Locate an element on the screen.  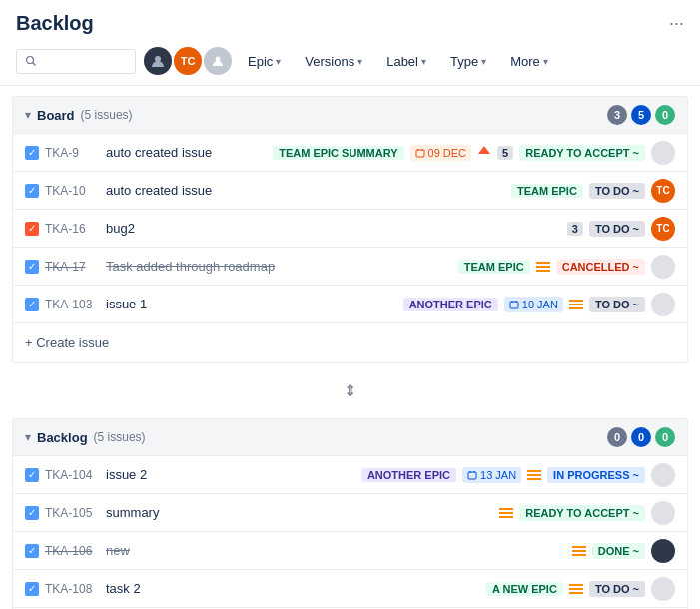
epic-filter: Epic ▾ is located at coordinates (264, 62).